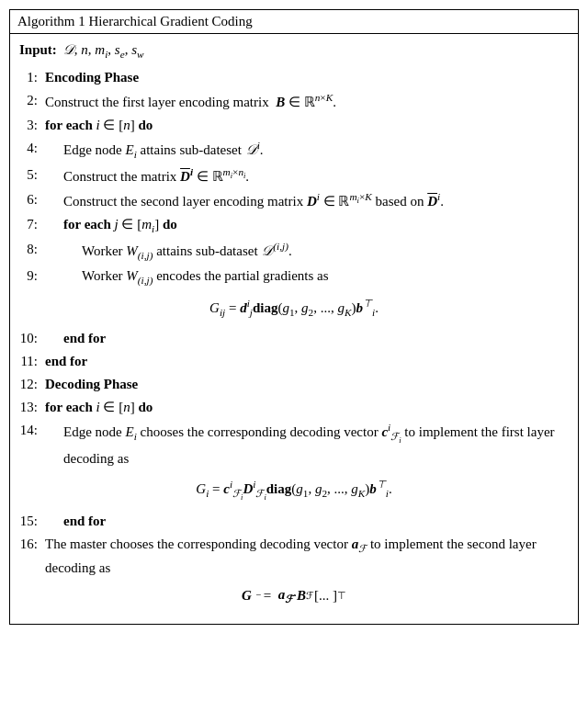 The image size is (588, 723). I want to click on algorithm-header: Algorithm 1 Hierarchical Gradient Coding, so click(294, 22).